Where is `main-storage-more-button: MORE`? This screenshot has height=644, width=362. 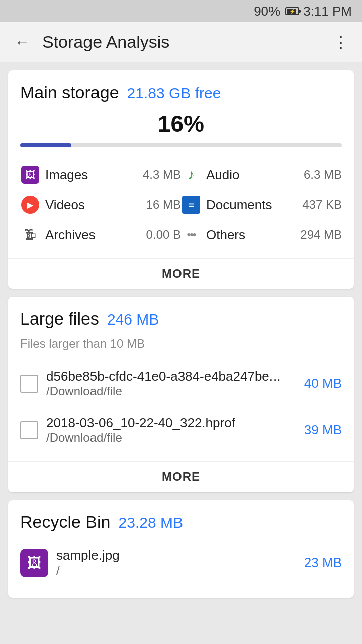 main-storage-more-button: MORE is located at coordinates (181, 274).